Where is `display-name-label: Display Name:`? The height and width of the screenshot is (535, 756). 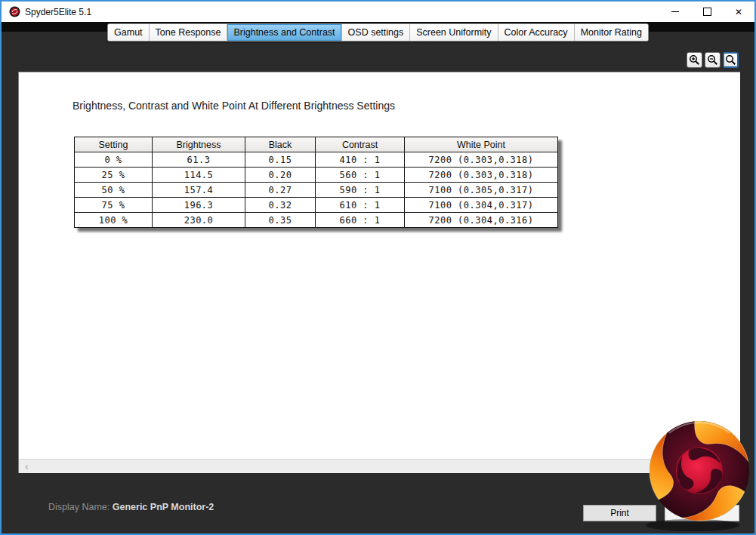
display-name-label: Display Name: is located at coordinates (79, 507).